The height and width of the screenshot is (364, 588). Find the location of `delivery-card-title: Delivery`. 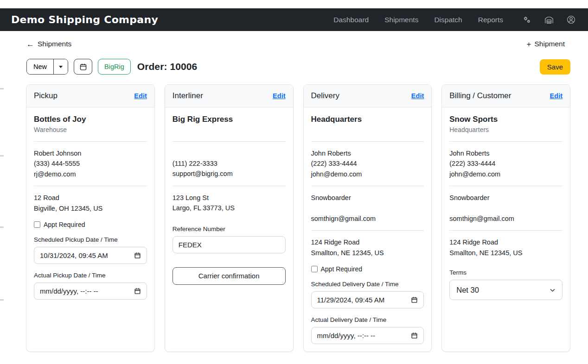

delivery-card-title: Delivery is located at coordinates (326, 96).